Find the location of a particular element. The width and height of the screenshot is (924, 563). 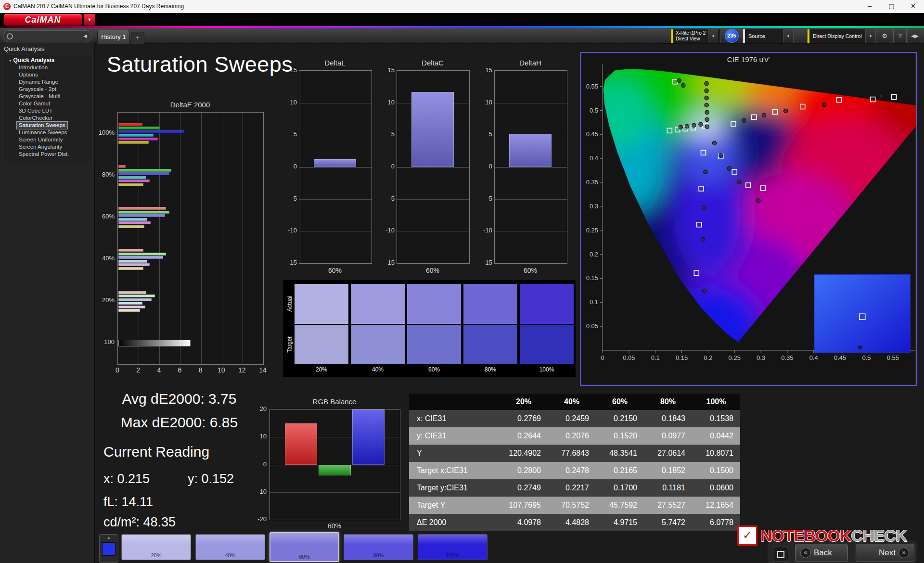

sidebar-collapse-bar: ◀ is located at coordinates (47, 37).